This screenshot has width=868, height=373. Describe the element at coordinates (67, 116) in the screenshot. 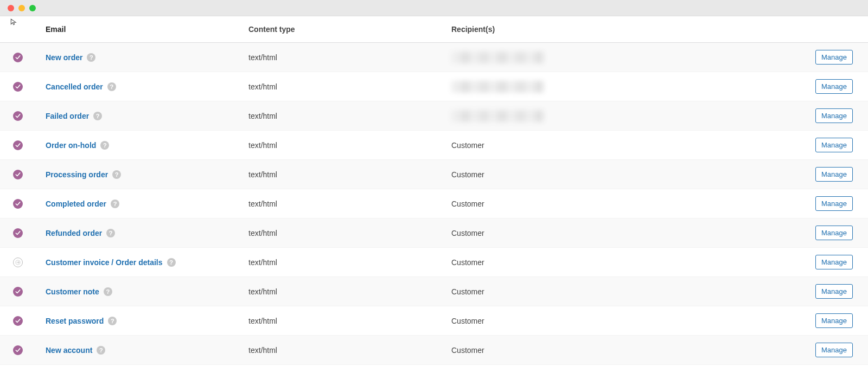

I see `email-name-link: Failed order` at that location.